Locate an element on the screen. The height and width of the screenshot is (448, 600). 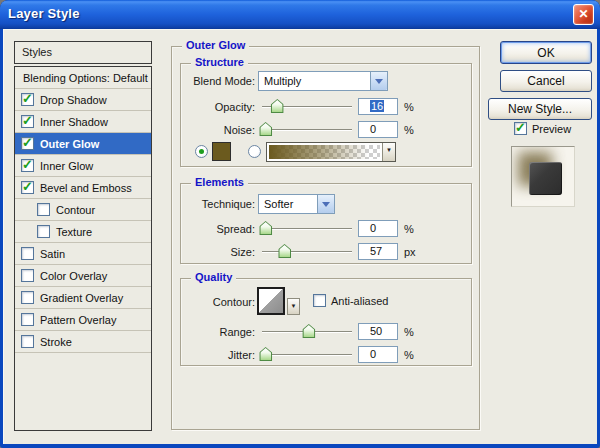
checkbox-stroke is located at coordinates (28, 342).